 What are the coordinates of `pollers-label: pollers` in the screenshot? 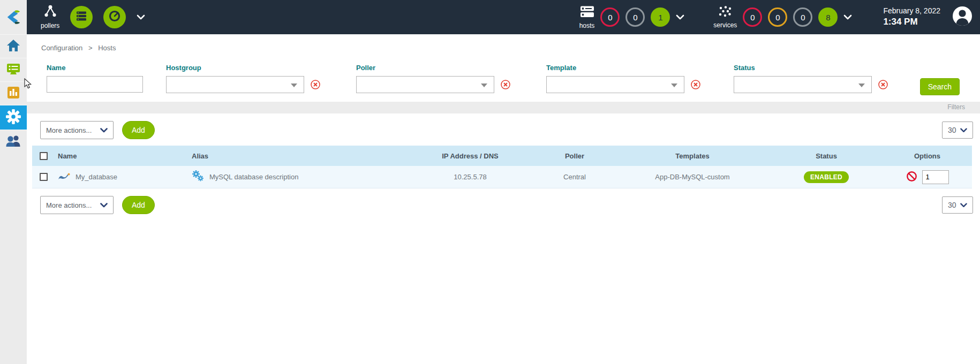 It's located at (50, 26).